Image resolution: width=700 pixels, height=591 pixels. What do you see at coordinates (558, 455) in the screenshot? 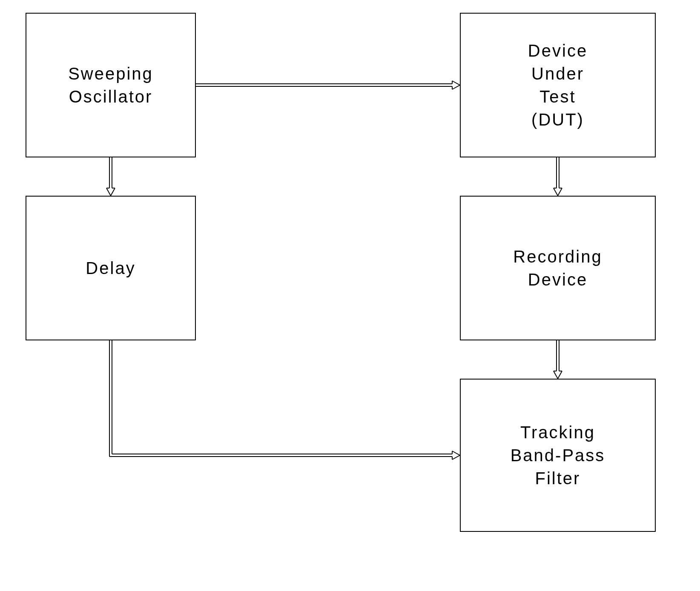
I see `block-label: Tracking Band-Pass Filter` at bounding box center [558, 455].